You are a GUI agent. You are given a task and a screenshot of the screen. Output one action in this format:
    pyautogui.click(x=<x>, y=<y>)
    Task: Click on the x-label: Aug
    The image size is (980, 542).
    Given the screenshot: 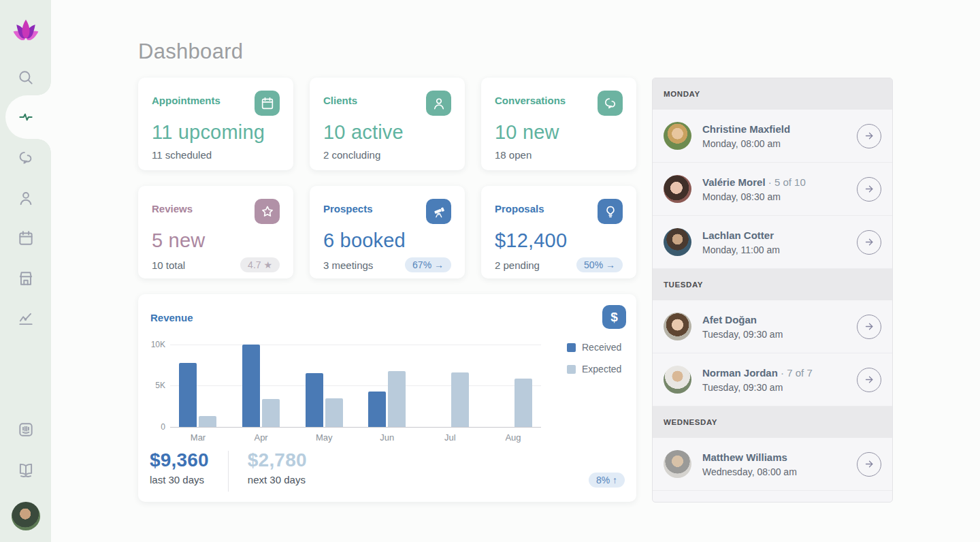 What is the action you would take?
    pyautogui.click(x=513, y=437)
    